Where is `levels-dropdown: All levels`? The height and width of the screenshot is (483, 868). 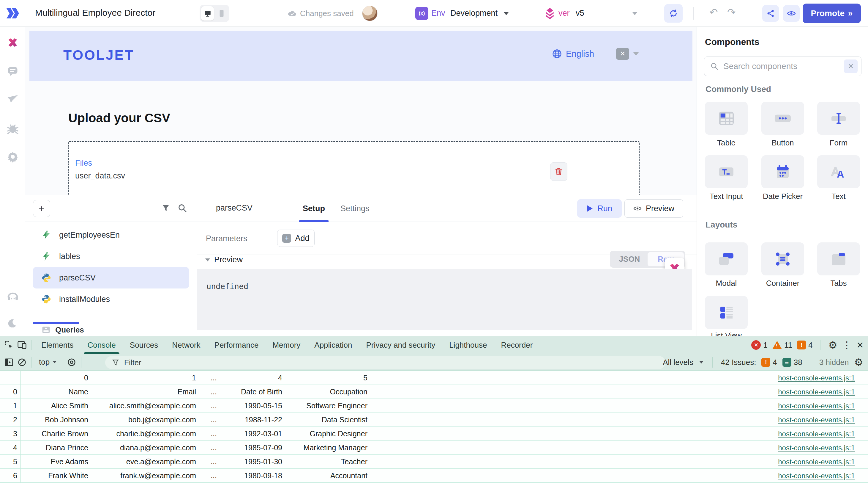 levels-dropdown: All levels is located at coordinates (678, 362).